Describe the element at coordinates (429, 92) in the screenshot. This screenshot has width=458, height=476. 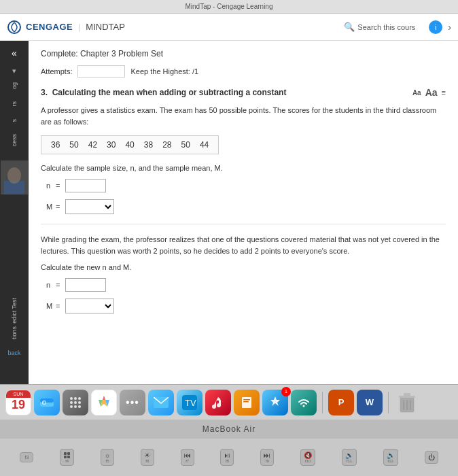
I see `font-controls: Aa Aa ≡` at that location.